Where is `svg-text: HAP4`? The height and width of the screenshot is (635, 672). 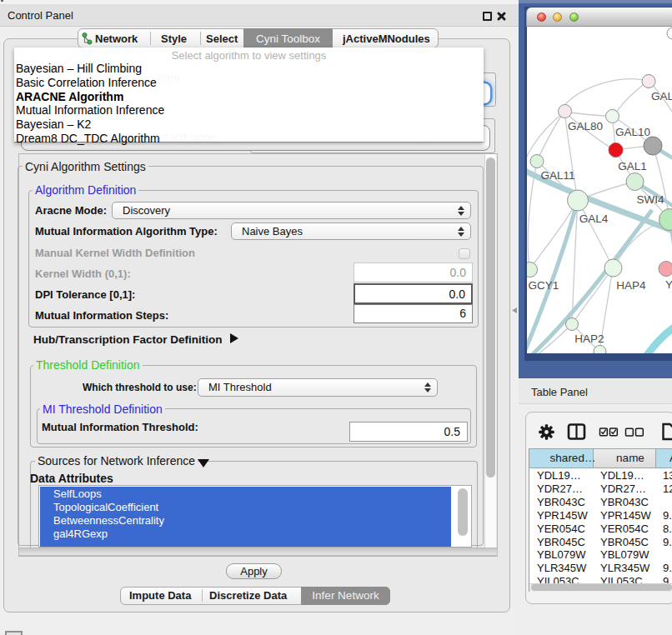
svg-text: HAP4 is located at coordinates (631, 285).